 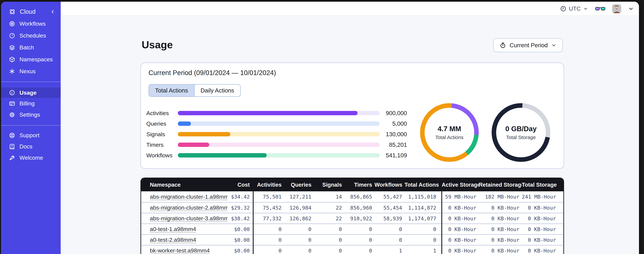 What do you see at coordinates (184, 197) in the screenshot?
I see `namespace-cell: abs-migration-cluster-1.a98mm4` at bounding box center [184, 197].